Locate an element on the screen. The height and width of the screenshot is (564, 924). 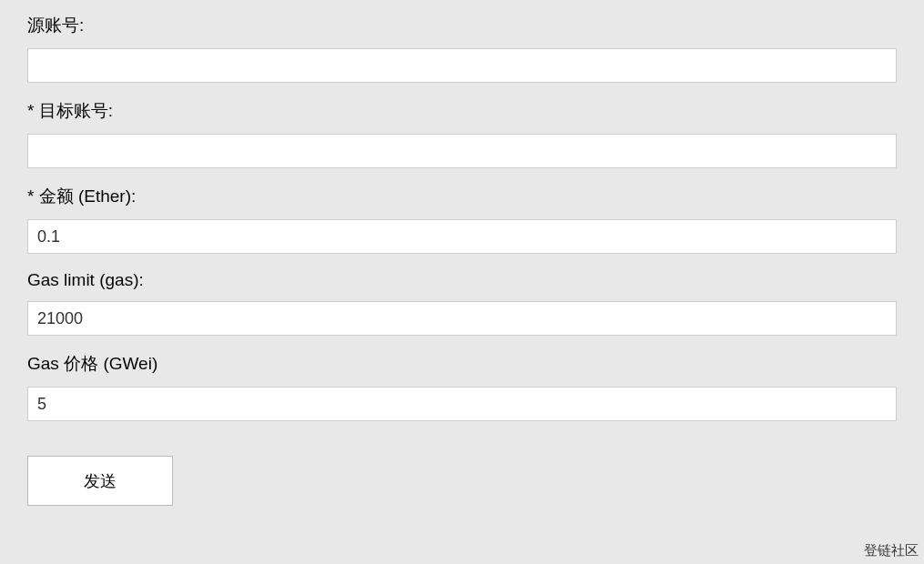
watermark-text: 登链社区 is located at coordinates (891, 551).